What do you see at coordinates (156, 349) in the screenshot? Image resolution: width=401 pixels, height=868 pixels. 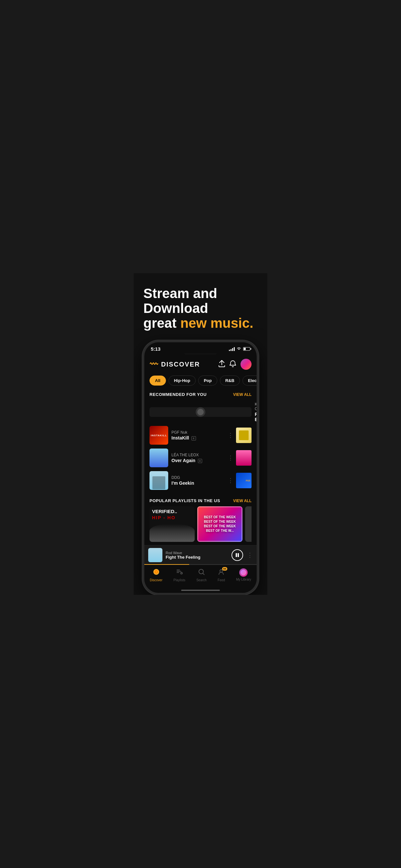 I see `status-time: 5:13` at bounding box center [156, 349].